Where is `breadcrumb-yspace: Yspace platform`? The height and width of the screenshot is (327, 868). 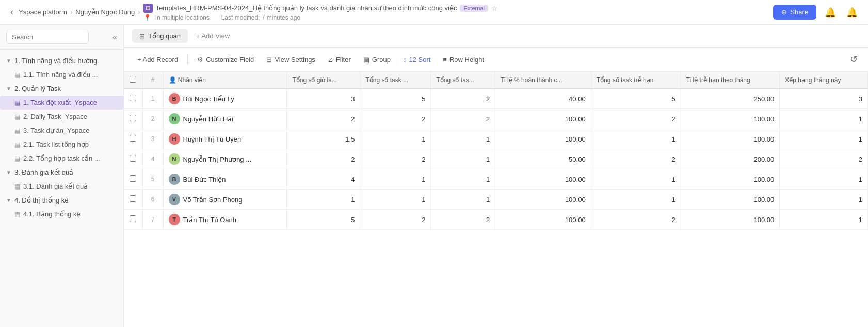
breadcrumb-yspace: Yspace platform is located at coordinates (43, 12).